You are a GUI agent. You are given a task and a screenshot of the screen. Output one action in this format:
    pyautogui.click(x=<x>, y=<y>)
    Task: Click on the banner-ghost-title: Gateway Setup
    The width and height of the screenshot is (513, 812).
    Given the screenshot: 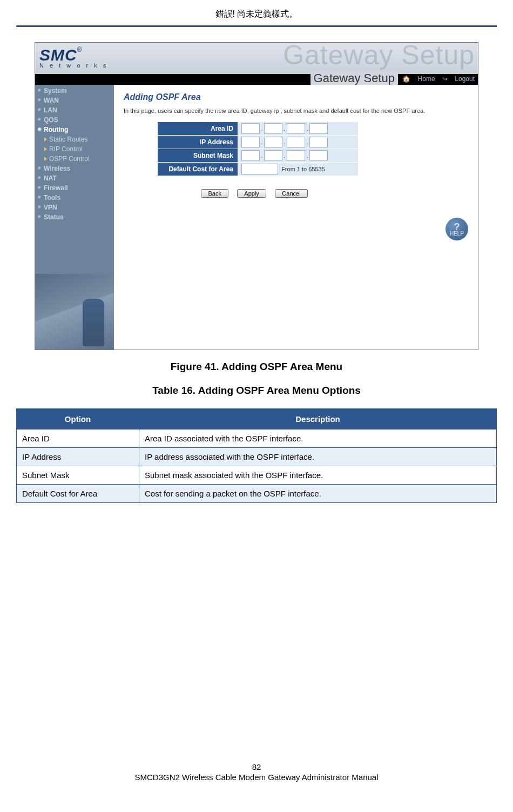 What is the action you would take?
    pyautogui.click(x=379, y=57)
    